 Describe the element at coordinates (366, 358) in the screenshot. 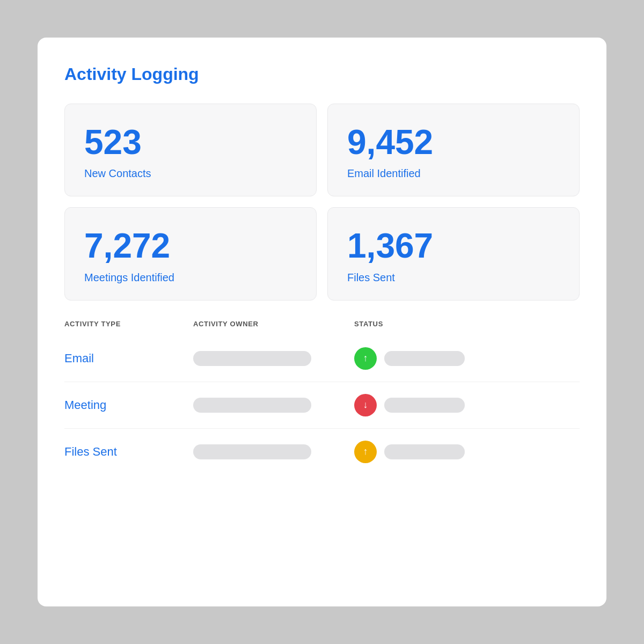

I see `arrow-up-icon` at that location.